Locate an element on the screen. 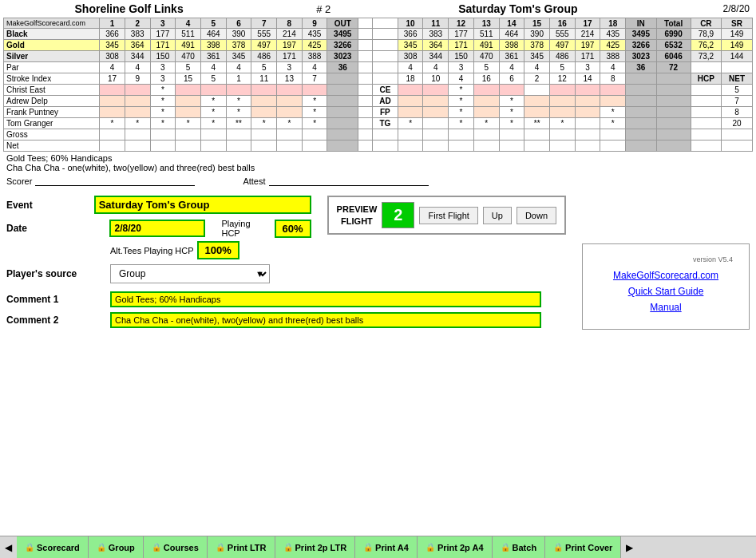  row-name: Adrew Delp is located at coordinates (52, 101).